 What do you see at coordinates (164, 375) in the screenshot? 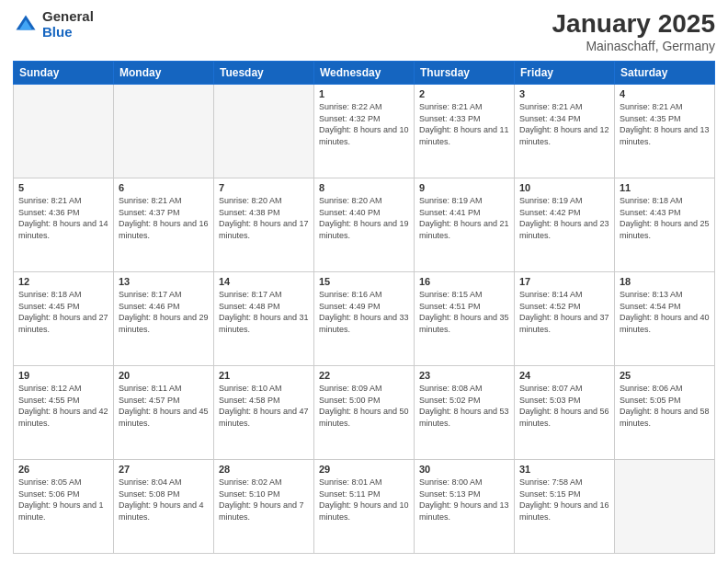
I see `day-number: 20` at bounding box center [164, 375].